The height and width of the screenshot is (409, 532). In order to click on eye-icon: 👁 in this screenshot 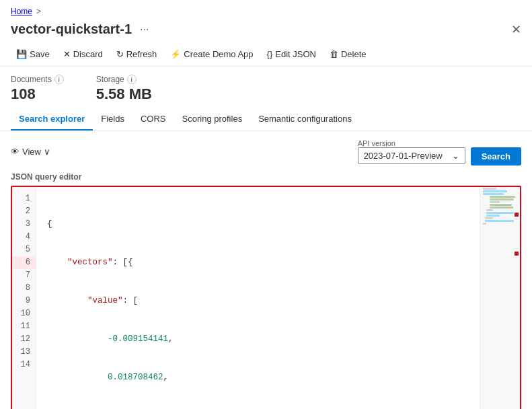, I will do `click(15, 152)`.